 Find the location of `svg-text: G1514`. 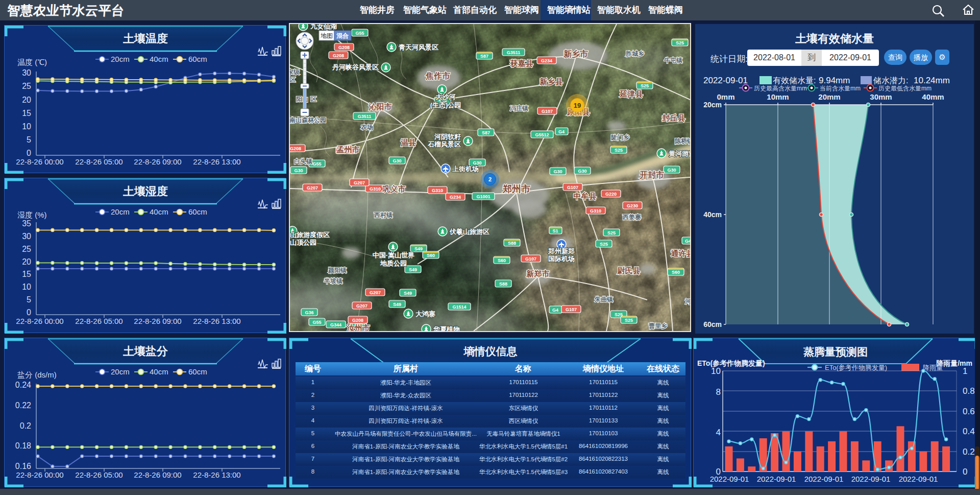

svg-text: G1514 is located at coordinates (459, 307).